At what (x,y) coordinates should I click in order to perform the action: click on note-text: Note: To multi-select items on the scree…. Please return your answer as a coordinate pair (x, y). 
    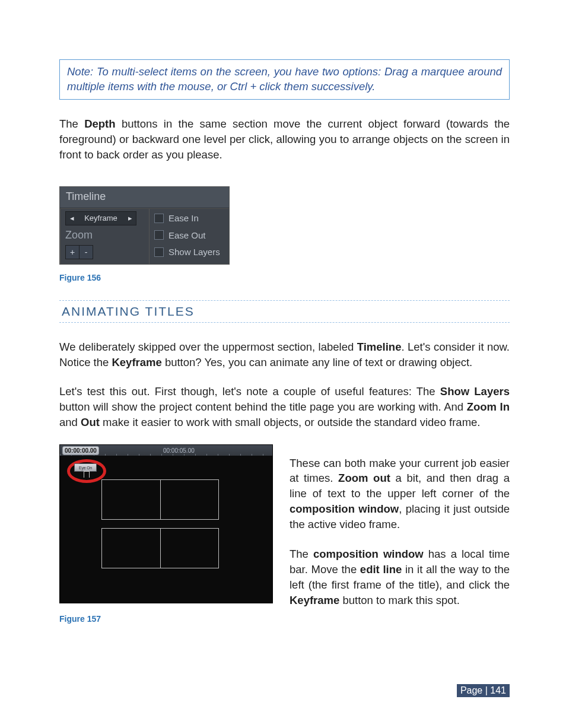
    Looking at the image, I should click on (285, 79).